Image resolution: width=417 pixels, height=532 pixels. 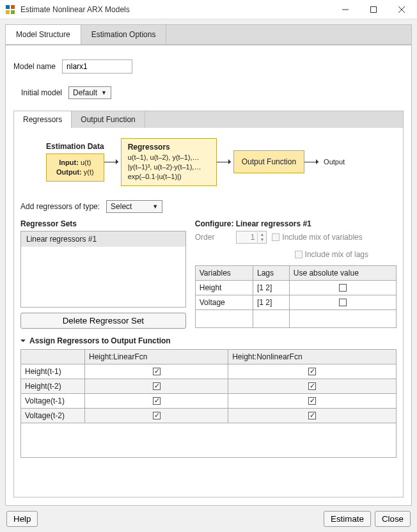 What do you see at coordinates (276, 237) in the screenshot?
I see `checkbox-box-icon` at bounding box center [276, 237].